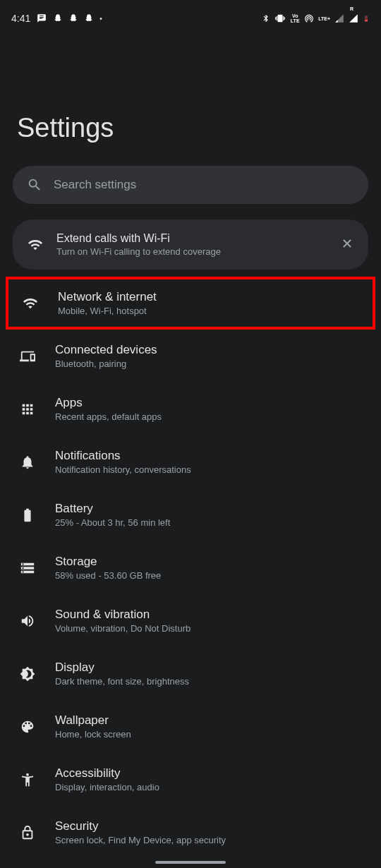  I want to click on message-icon, so click(42, 18).